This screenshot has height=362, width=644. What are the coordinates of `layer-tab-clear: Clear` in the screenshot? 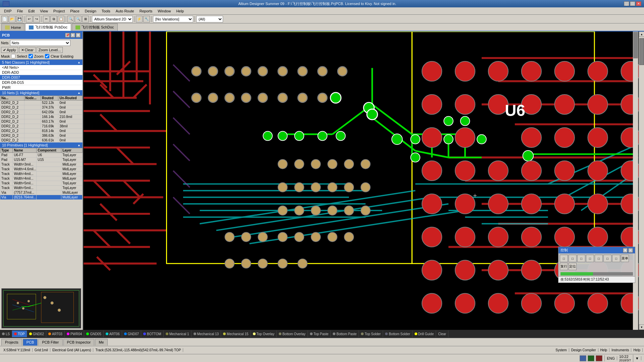 It's located at (442, 334).